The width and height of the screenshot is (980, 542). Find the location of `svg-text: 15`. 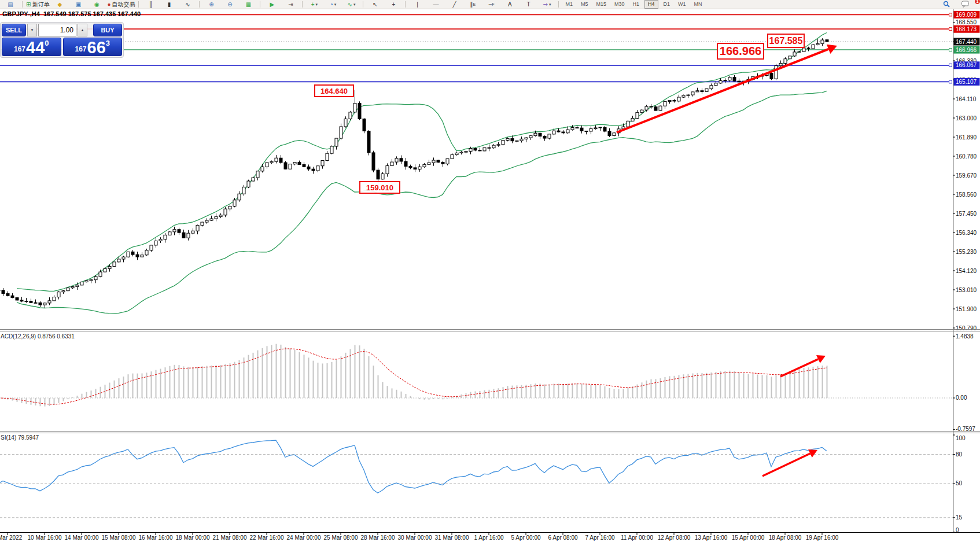

svg-text: 15 is located at coordinates (959, 517).